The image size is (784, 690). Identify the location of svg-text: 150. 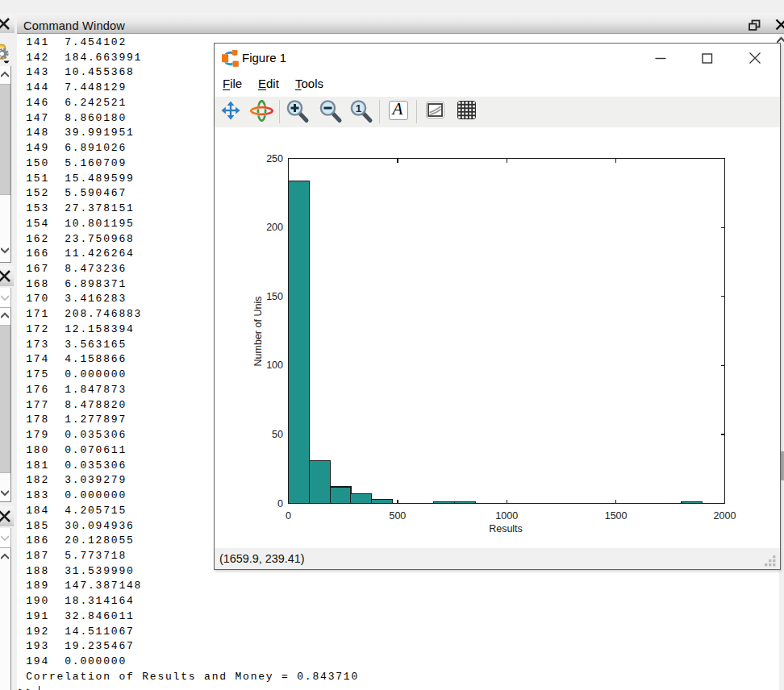
(274, 297).